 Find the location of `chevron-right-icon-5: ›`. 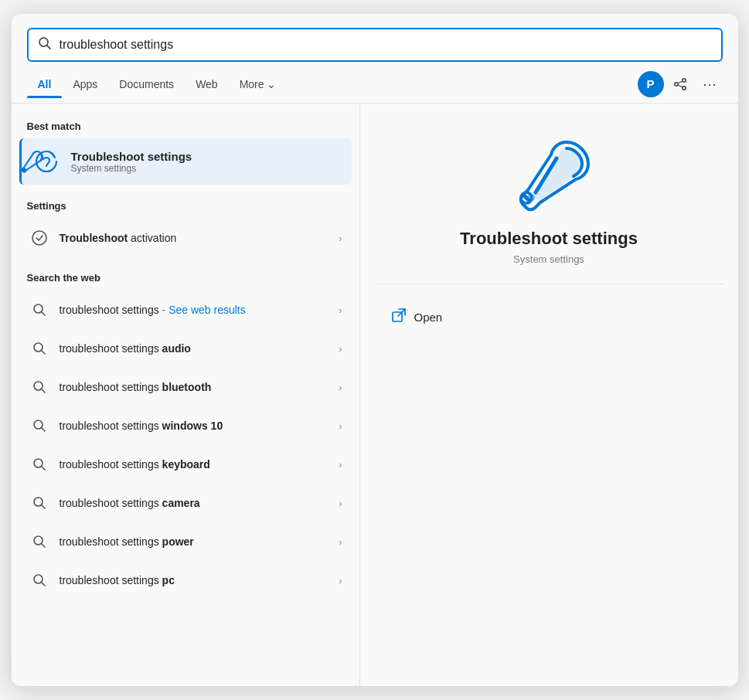

chevron-right-icon-5: › is located at coordinates (340, 504).